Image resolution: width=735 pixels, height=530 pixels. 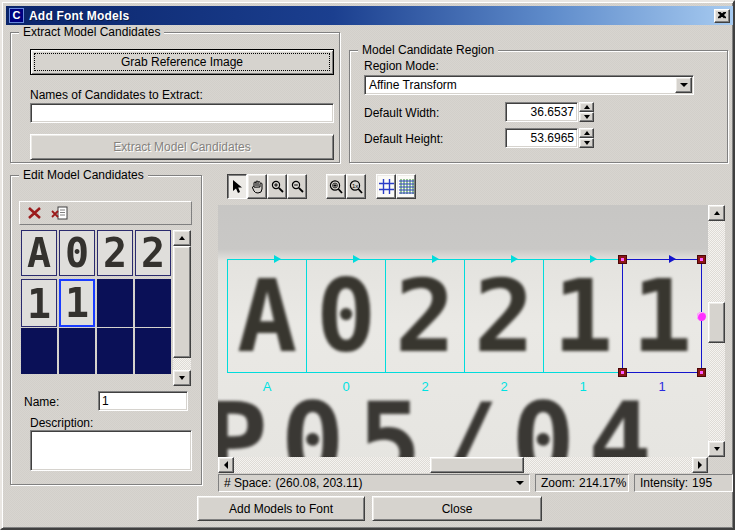 What do you see at coordinates (106, 213) in the screenshot?
I see `edit-toolbar` at bounding box center [106, 213].